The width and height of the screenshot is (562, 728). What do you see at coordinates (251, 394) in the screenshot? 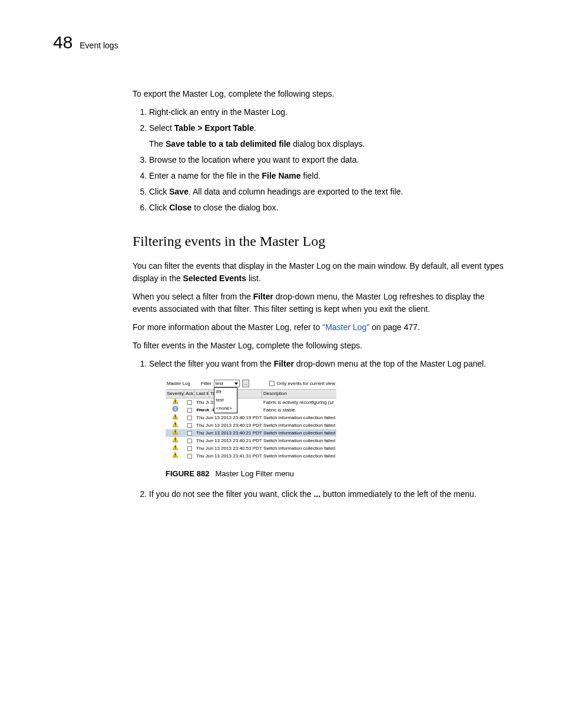
I see `table-header: Severity Ack... Last E Time Description` at bounding box center [251, 394].